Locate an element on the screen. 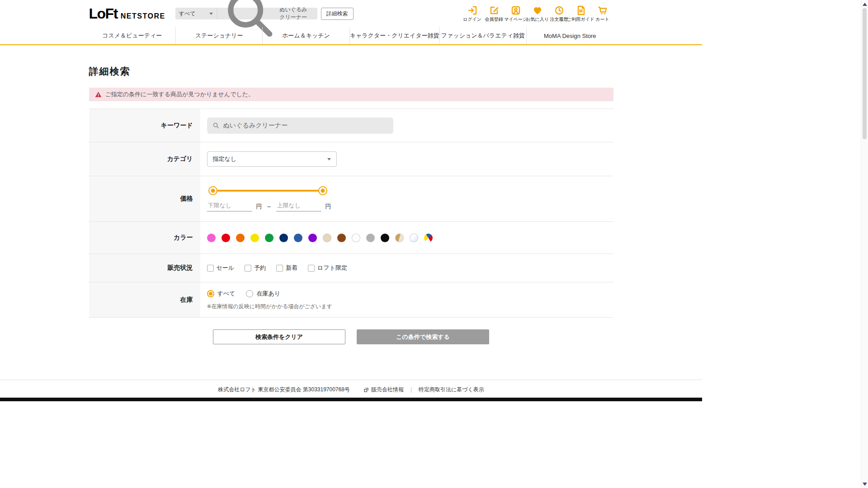 This screenshot has width=868, height=488. keyword-label: キーワード is located at coordinates (145, 126).